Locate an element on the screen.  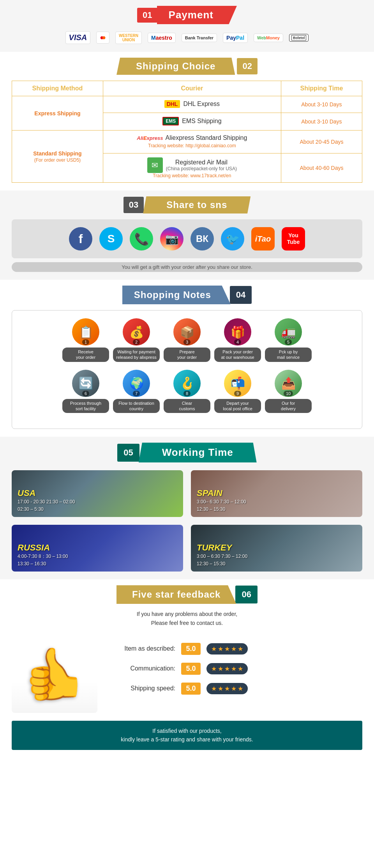
aliexpress-logo: AliExpress is located at coordinates (150, 138).